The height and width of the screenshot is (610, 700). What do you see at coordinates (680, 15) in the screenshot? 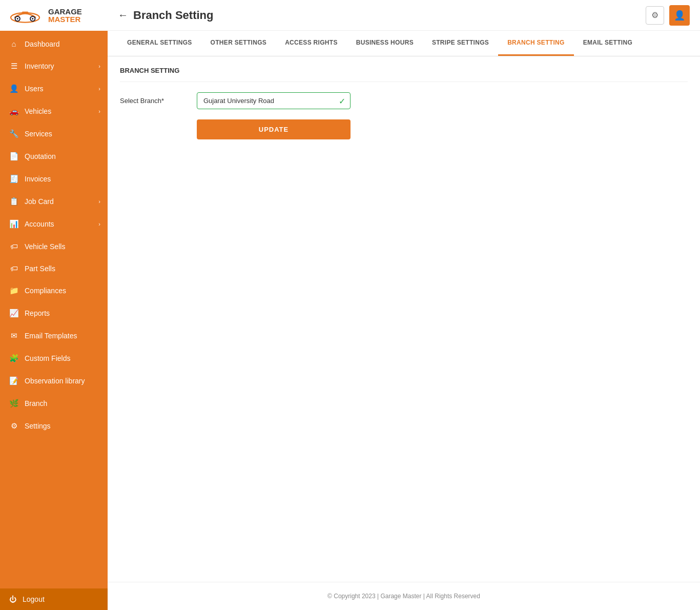
I see `user-avatar-button: 👤` at bounding box center [680, 15].